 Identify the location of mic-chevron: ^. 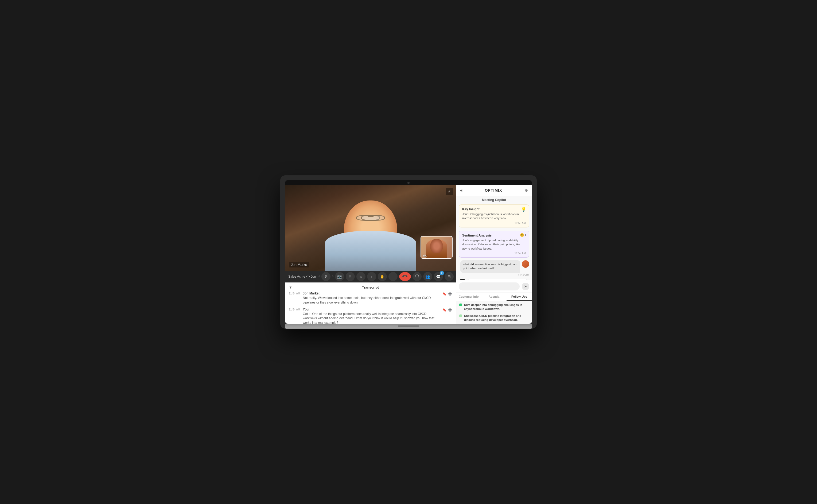
(319, 277).